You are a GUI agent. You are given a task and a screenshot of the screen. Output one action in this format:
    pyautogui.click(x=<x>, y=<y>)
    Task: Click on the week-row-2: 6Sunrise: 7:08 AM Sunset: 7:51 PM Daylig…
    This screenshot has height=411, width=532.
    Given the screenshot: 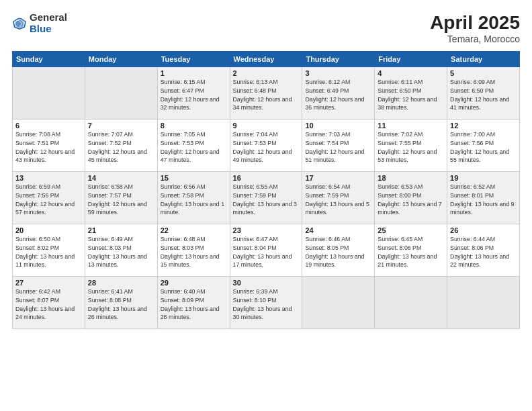 What is the action you would take?
    pyautogui.click(x=266, y=146)
    